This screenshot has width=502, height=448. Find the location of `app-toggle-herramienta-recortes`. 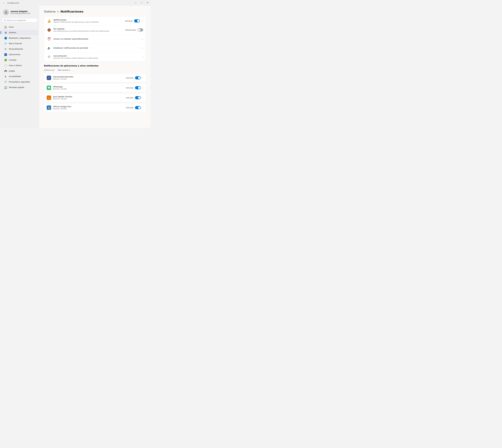

app-toggle-herramienta-recortes is located at coordinates (138, 78).